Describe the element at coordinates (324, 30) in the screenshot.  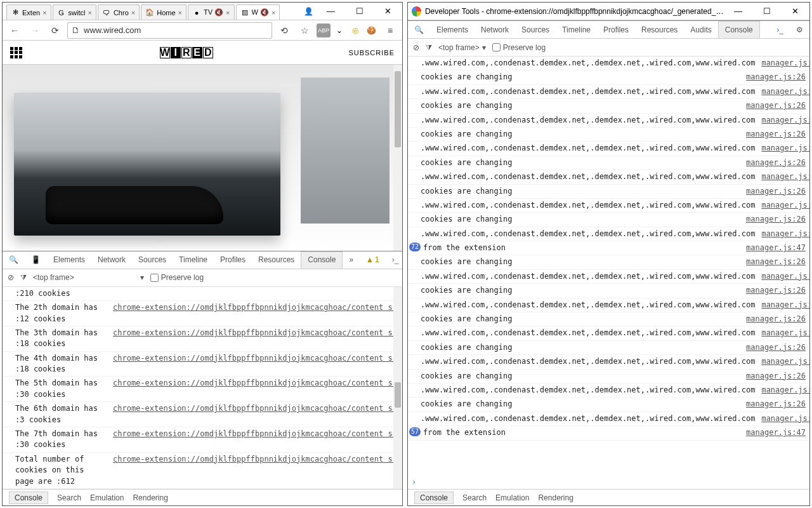
I see `abp-icon: ABP` at that location.